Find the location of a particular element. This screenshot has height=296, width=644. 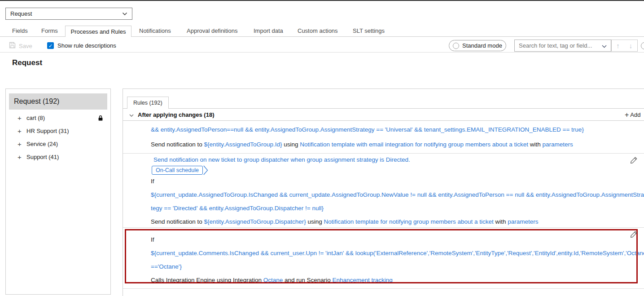

tab-label: Approval definitions is located at coordinates (212, 31).